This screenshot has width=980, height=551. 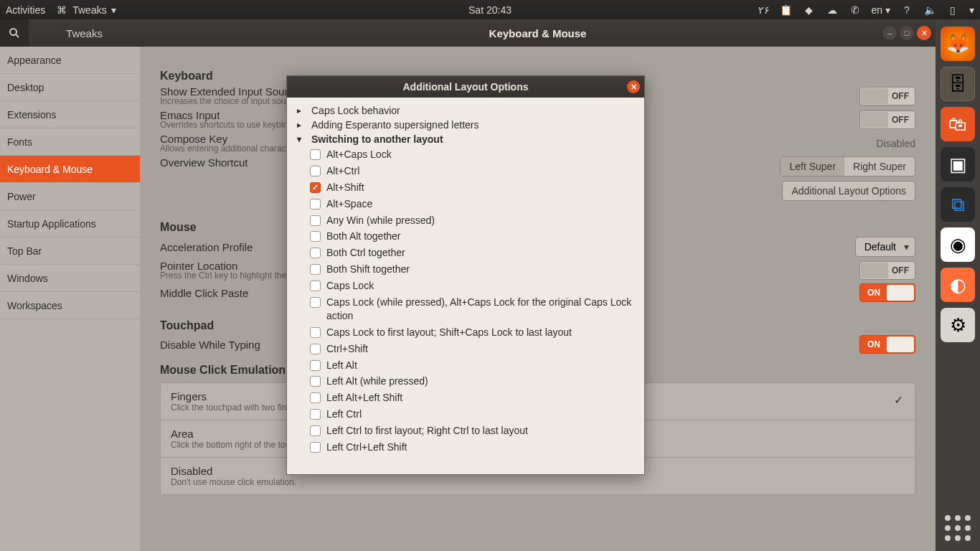 What do you see at coordinates (472, 430) in the screenshot?
I see `layout-option: Left Ctrl to first layout; Right Ctrl to…` at bounding box center [472, 430].